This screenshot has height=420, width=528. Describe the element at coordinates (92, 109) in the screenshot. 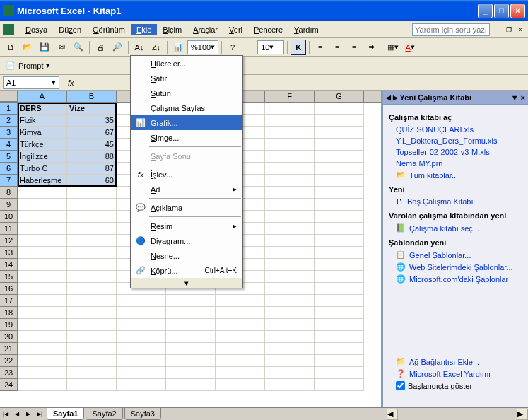

I see `cell: Vize` at that location.